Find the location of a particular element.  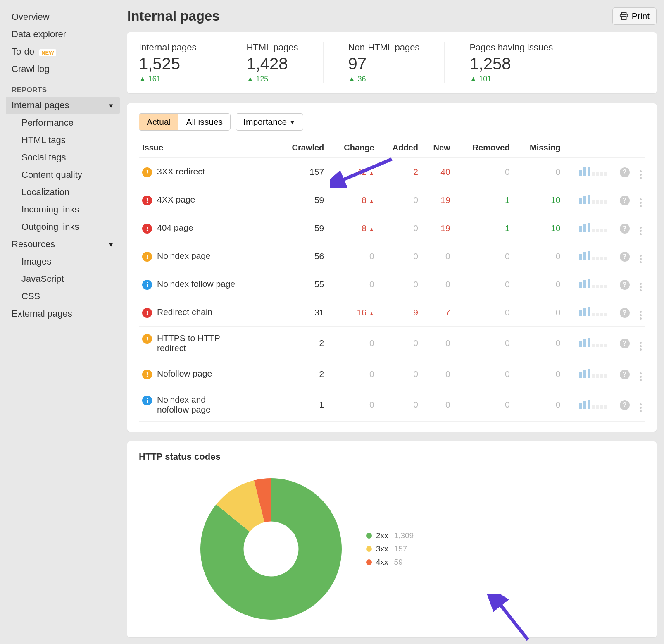

filter-toggle: Actual All issues is located at coordinates (185, 122).